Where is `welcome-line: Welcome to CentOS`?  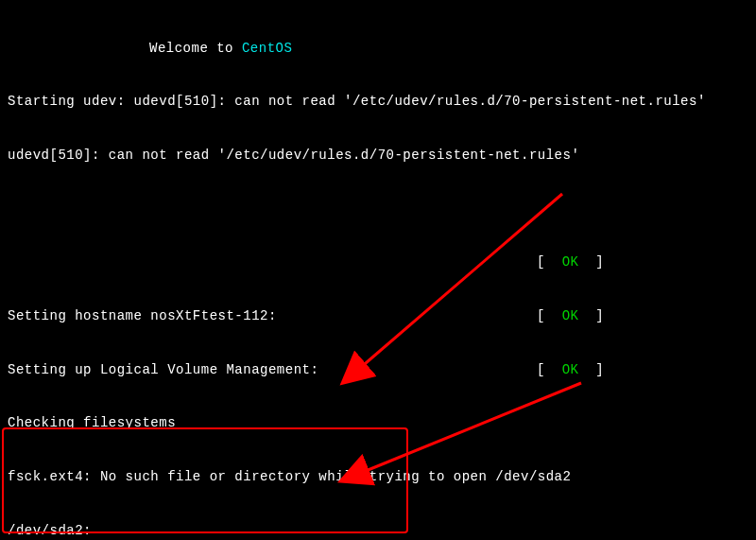
welcome-line: Welcome to CentOS is located at coordinates (378, 49).